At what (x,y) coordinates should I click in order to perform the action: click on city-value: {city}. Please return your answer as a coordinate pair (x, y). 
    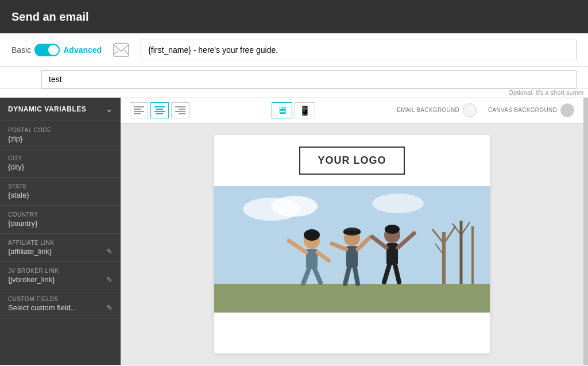
    Looking at the image, I should click on (60, 167).